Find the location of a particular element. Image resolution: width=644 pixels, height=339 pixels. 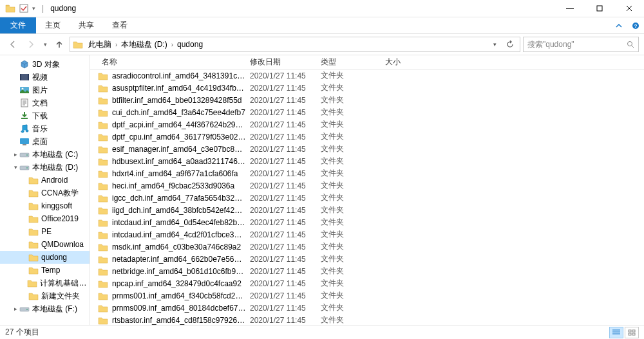

navigation-tree: 3D 对象视频图片文档下载音乐桌面▸本地磁盘 (C:)▾本地磁盘 (D:)And… is located at coordinates (45, 190).